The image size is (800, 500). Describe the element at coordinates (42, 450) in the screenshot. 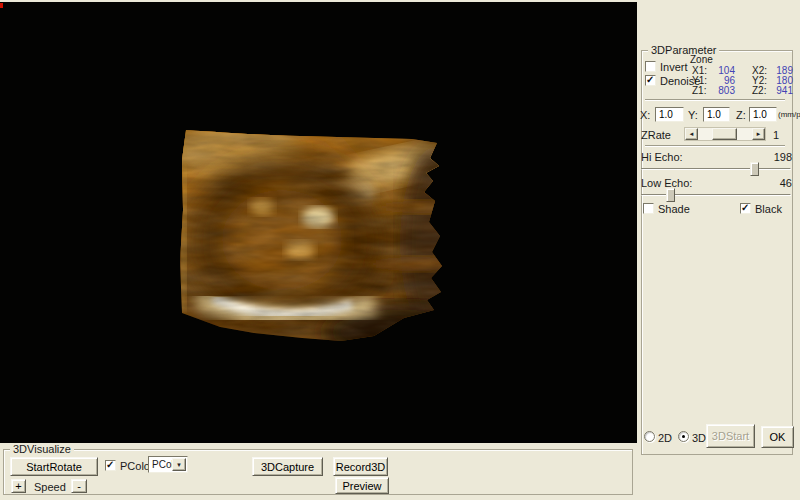

I see `visualize-group-title: 3DVisualize` at that location.